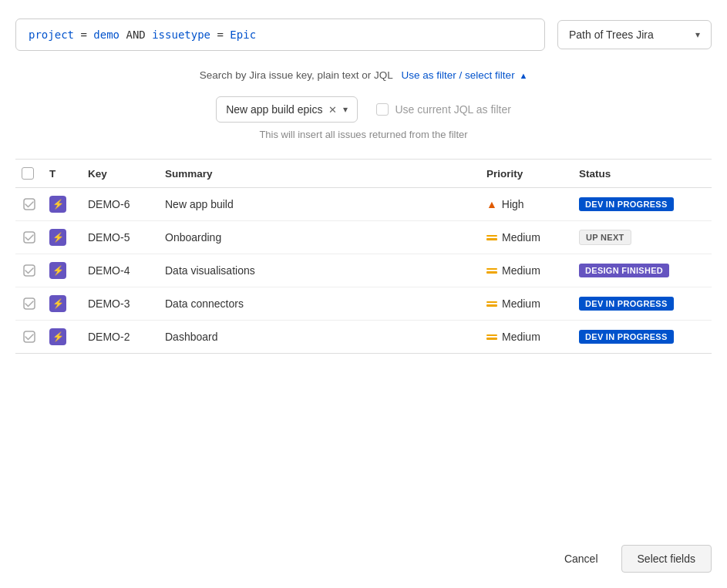 The height and width of the screenshot is (588, 727). What do you see at coordinates (666, 559) in the screenshot?
I see `select-fields-button: Select fields` at bounding box center [666, 559].